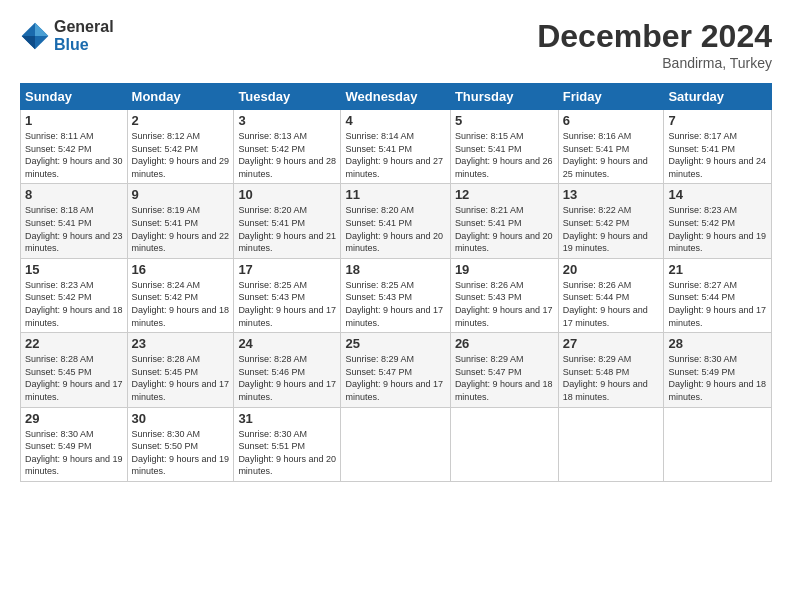 The image size is (792, 612). What do you see at coordinates (654, 36) in the screenshot?
I see `month-title: December 2024` at bounding box center [654, 36].